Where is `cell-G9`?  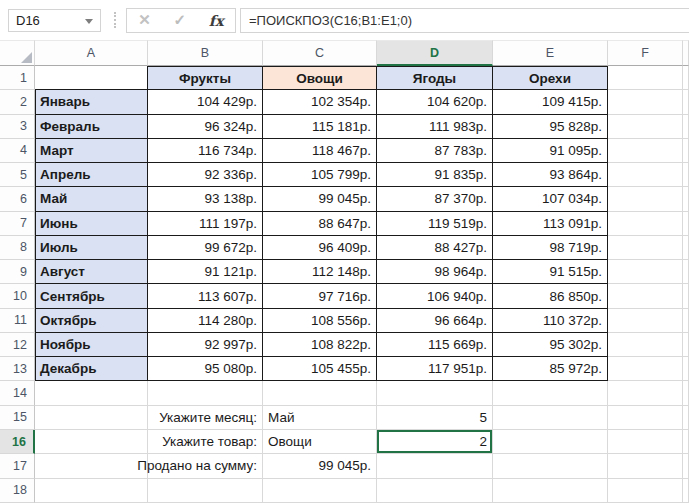
cell-G9 is located at coordinates (686, 272).